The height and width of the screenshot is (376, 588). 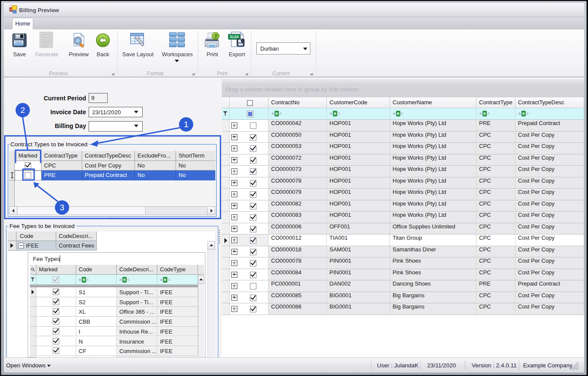 What do you see at coordinates (234, 37) in the screenshot?
I see `svg-text: XLSX` at bounding box center [234, 37].